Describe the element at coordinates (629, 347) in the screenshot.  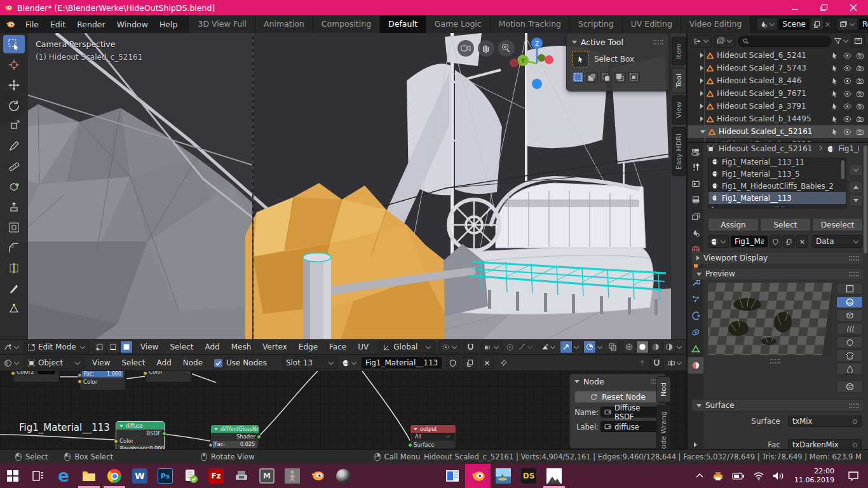
I see `shading-wireframe-button` at that location.